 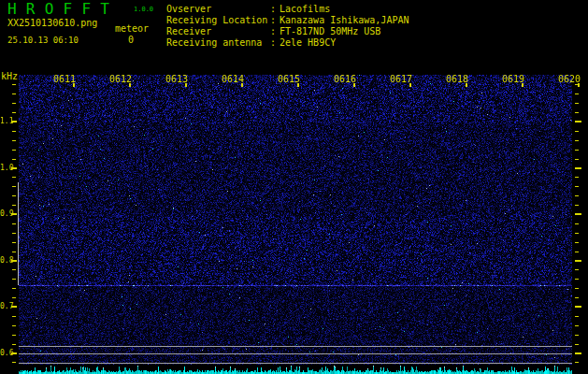 I want to click on freq-axis-unit: kHz, so click(x=9, y=77).